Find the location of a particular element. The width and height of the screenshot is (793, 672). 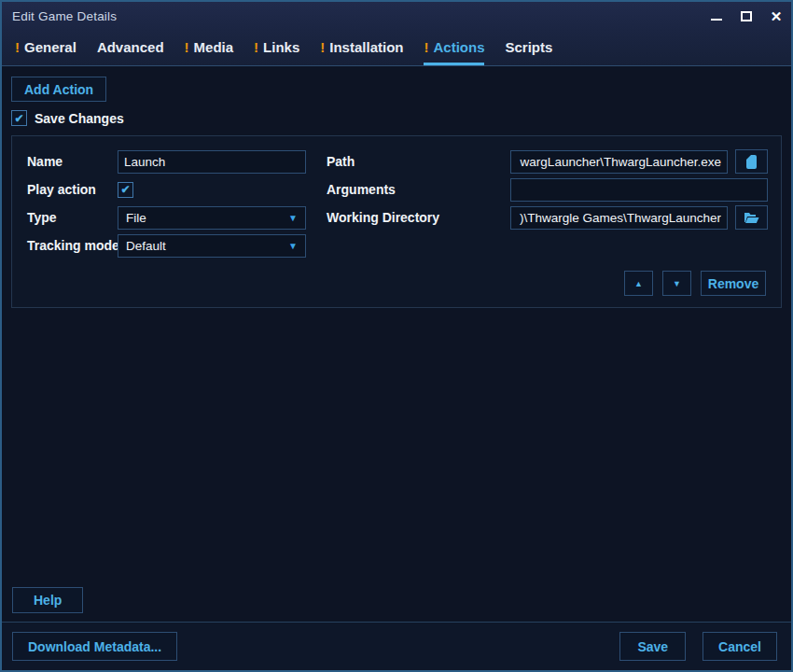

tab-actions: ! Actions is located at coordinates (453, 48).